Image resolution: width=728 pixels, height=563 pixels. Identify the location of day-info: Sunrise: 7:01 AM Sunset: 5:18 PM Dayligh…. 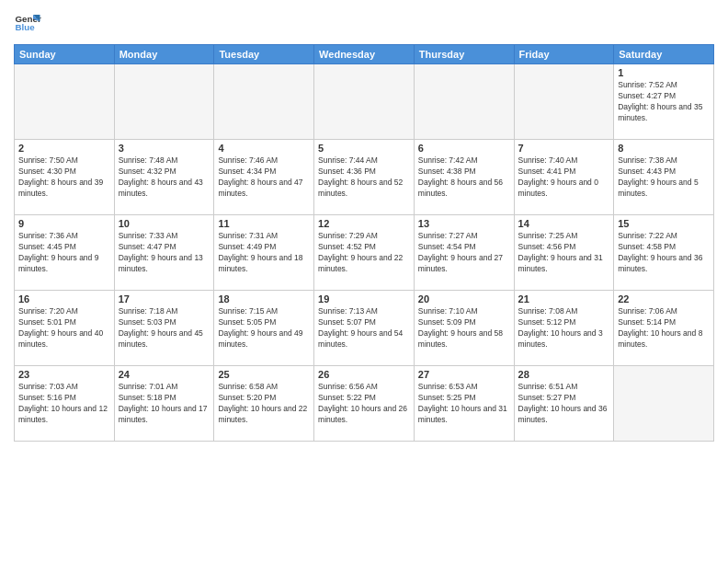
(165, 404).